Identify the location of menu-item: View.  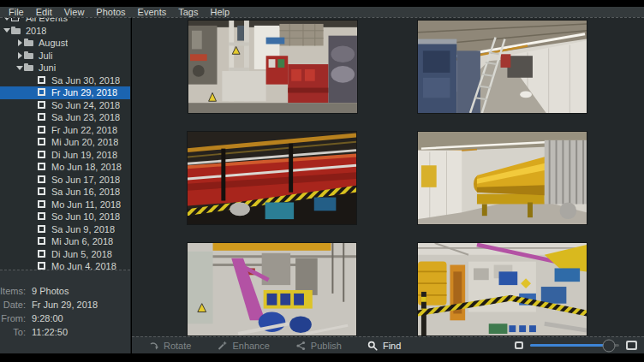
(75, 12).